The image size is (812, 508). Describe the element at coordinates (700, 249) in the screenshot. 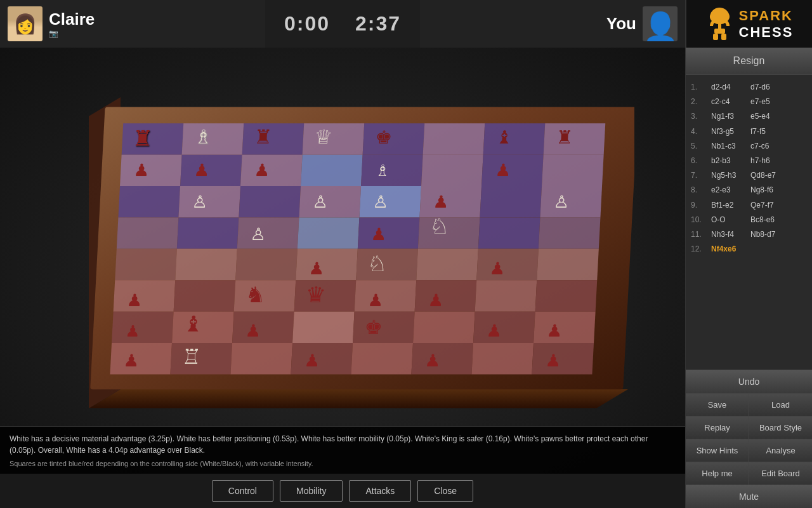

I see `move-num-12: 12.` at that location.